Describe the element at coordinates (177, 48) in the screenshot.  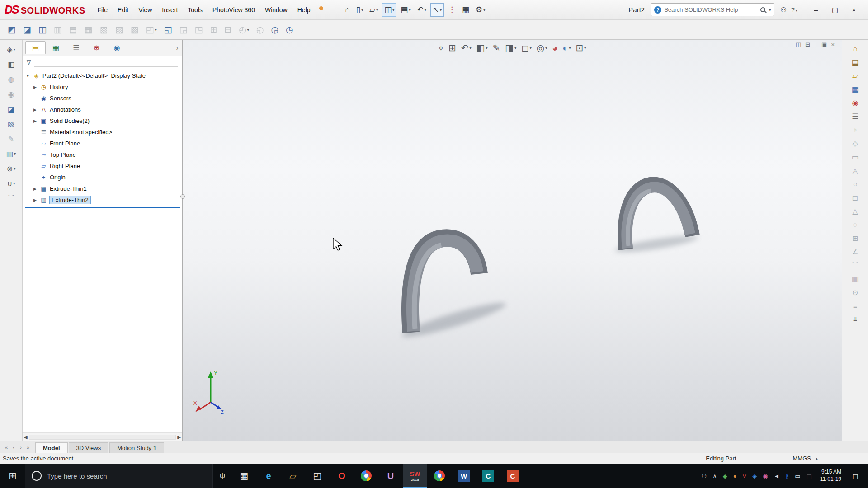
I see `panel-tabs-overflow-icon: ›` at that location.